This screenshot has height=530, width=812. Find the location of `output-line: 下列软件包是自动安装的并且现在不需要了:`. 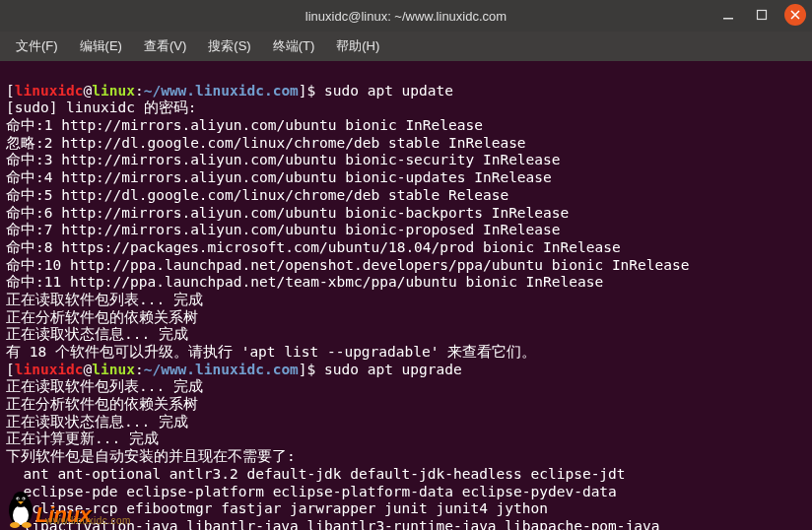

output-line: 下列软件包是自动安装的并且现在不需要了: is located at coordinates (151, 456).